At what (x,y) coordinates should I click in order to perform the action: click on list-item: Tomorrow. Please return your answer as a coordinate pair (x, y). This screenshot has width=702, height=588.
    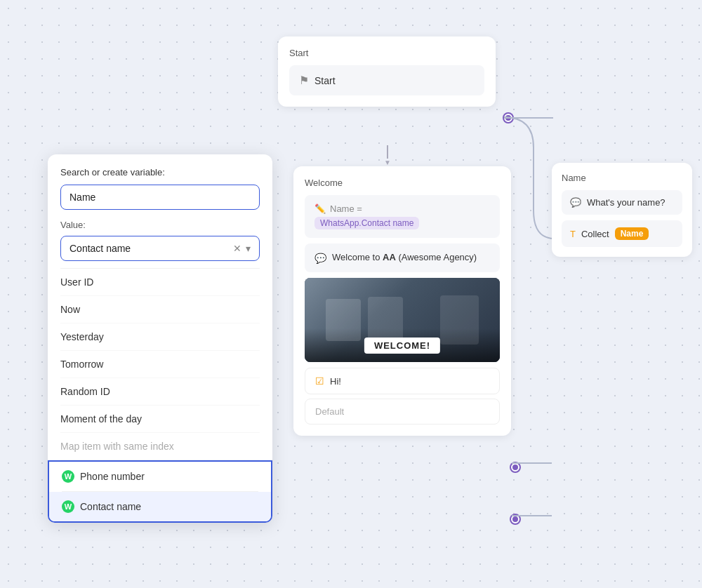
    Looking at the image, I should click on (160, 365).